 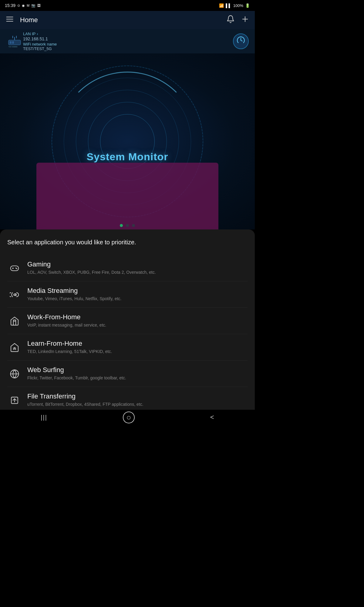 I want to click on lan-ip: 192.168.51.1, so click(x=128, y=39).